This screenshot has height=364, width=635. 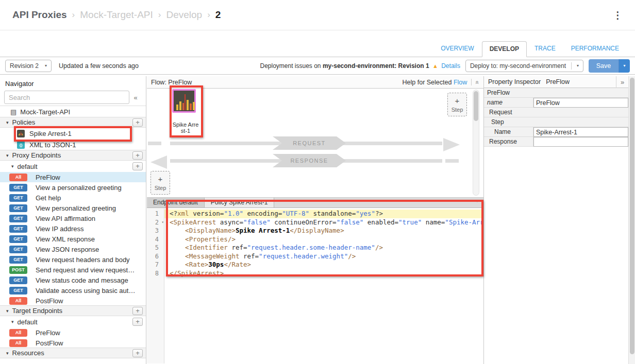 I want to click on save-dropdown-button: ▾, so click(x=624, y=66).